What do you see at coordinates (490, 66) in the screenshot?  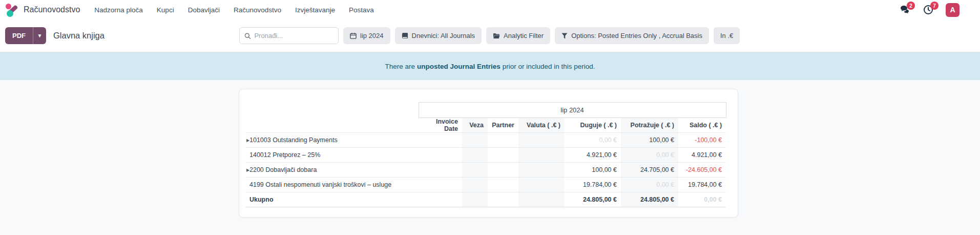 I see `unposted-entries-banner: There are unposted Journal Entries prior…` at bounding box center [490, 66].